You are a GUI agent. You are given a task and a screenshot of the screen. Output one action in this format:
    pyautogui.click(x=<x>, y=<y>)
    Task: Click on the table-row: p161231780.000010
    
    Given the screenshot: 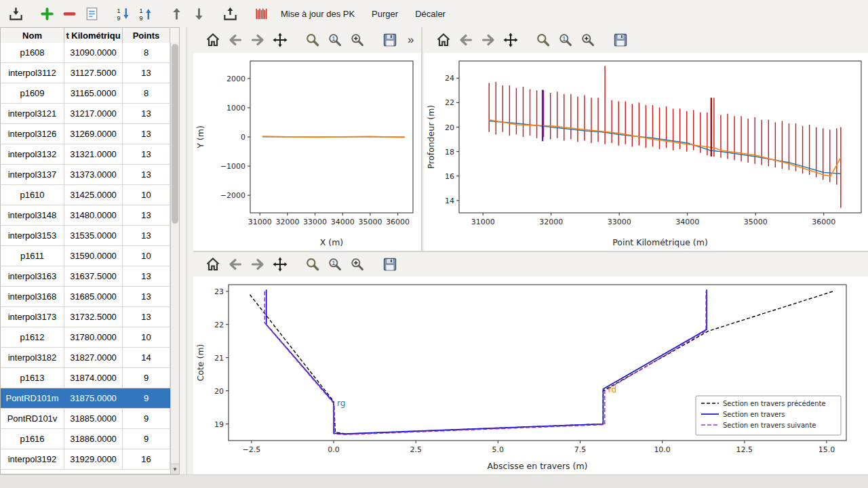 What is the action you would take?
    pyautogui.click(x=85, y=338)
    